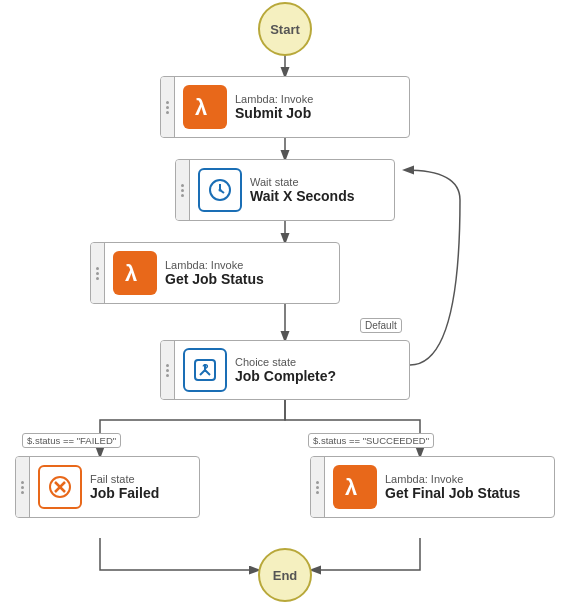  I want to click on get-final-status-type: Lambda: Invoke, so click(452, 479).